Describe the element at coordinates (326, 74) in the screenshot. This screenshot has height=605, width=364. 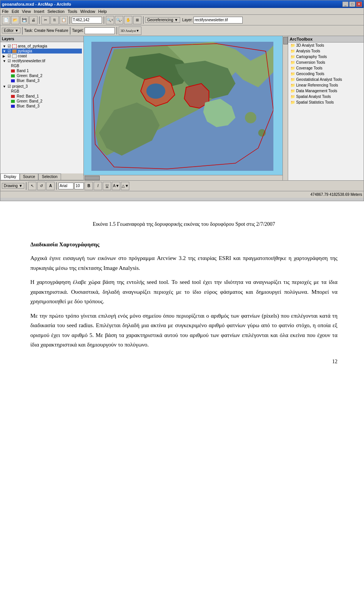
I see `toolbox-item-geocoding: 📁 Geocoding Tools` at that location.